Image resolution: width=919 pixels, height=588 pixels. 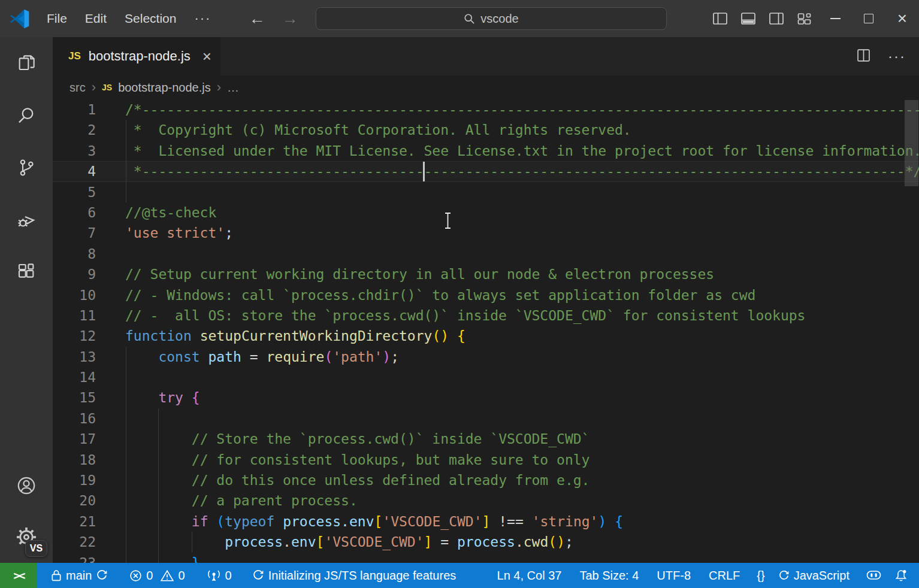 What do you see at coordinates (761, 576) in the screenshot?
I see `braces-label: {}` at bounding box center [761, 576].